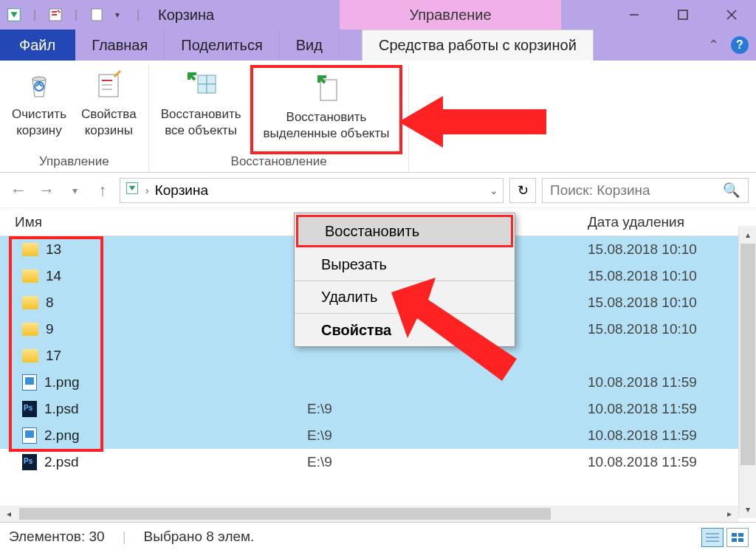 The height and width of the screenshot is (550, 756). Describe the element at coordinates (148, 329) in the screenshot. I see `file-name-cell: 9` at that location.